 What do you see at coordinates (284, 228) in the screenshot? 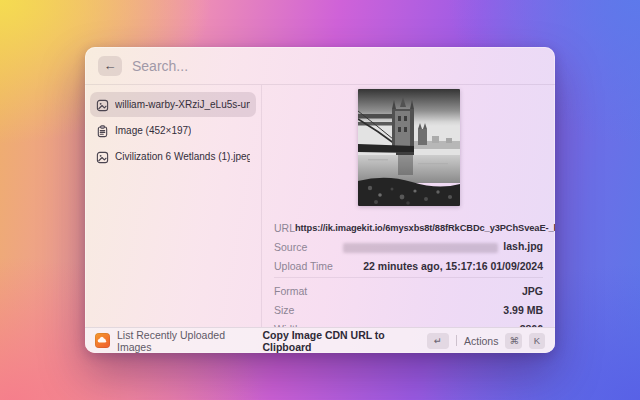
I see `meta-label: URL` at bounding box center [284, 228].